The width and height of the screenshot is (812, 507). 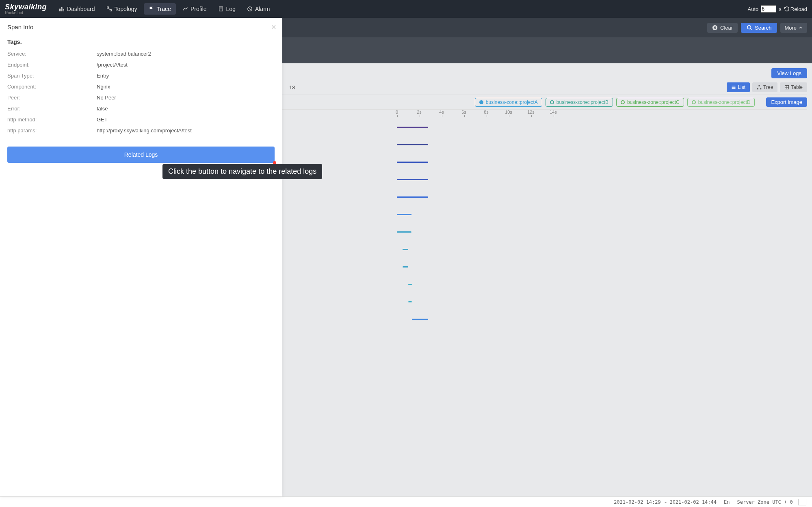 I want to click on main-nav: Dashboard Topology Trace Profile Log, so click(x=164, y=9).